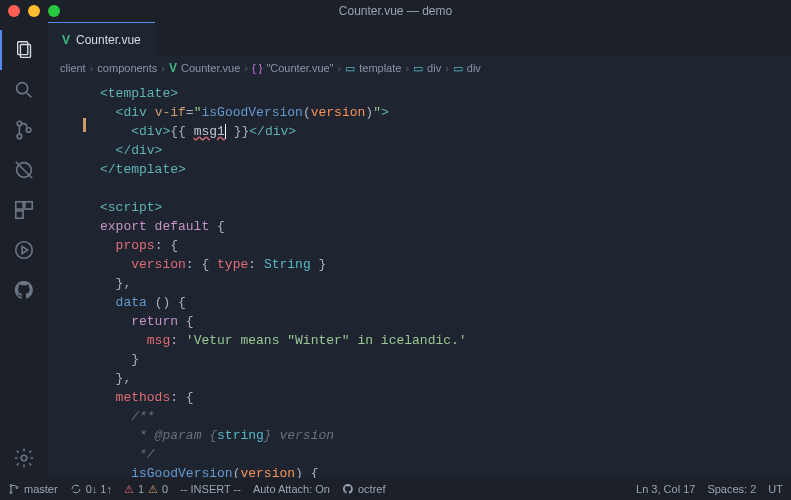 The height and width of the screenshot is (500, 791). What do you see at coordinates (91, 489) in the screenshot?
I see `git-sync-status: 0↓ 1↑` at bounding box center [91, 489].